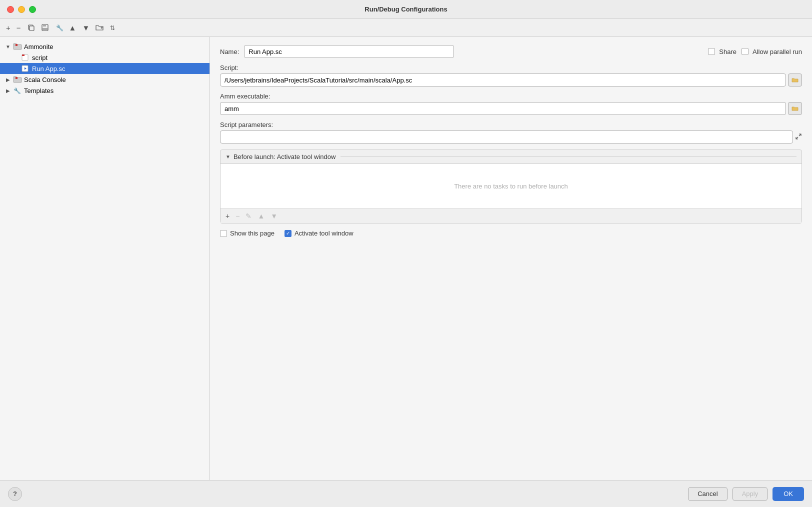  I want to click on run-app-label: Run App.sc, so click(49, 69).